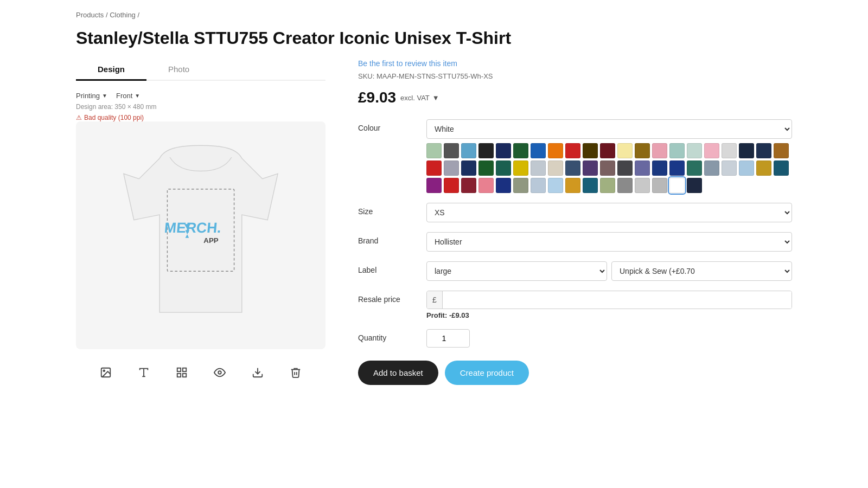 This screenshot has height=488, width=868. What do you see at coordinates (182, 374) in the screenshot?
I see `add-grid-button` at bounding box center [182, 374].